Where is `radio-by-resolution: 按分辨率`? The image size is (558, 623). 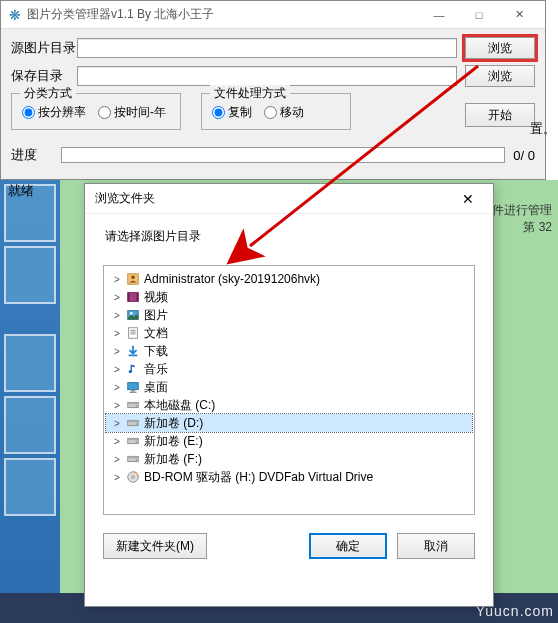 radio-by-resolution: 按分辨率 is located at coordinates (54, 112).